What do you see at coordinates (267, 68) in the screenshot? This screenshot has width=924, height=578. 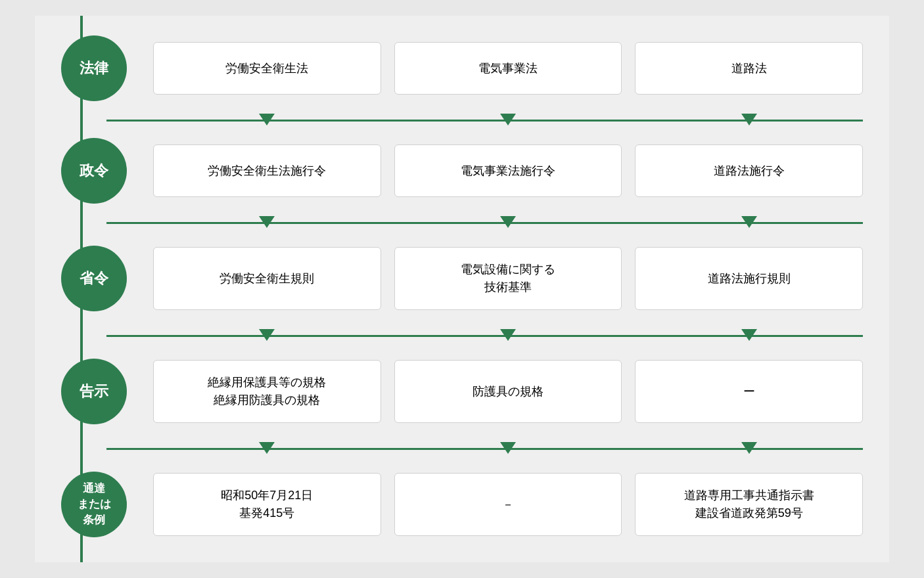 I see `card-houritsu-1: 労働安全衛生法` at bounding box center [267, 68].